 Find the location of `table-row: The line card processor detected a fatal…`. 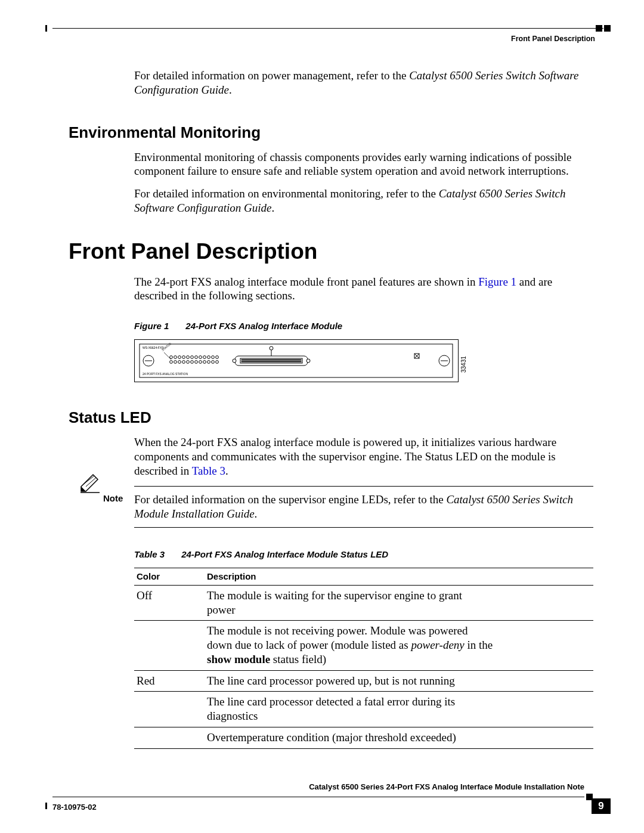

table-row: The line card processor detected a fatal… is located at coordinates (364, 710).